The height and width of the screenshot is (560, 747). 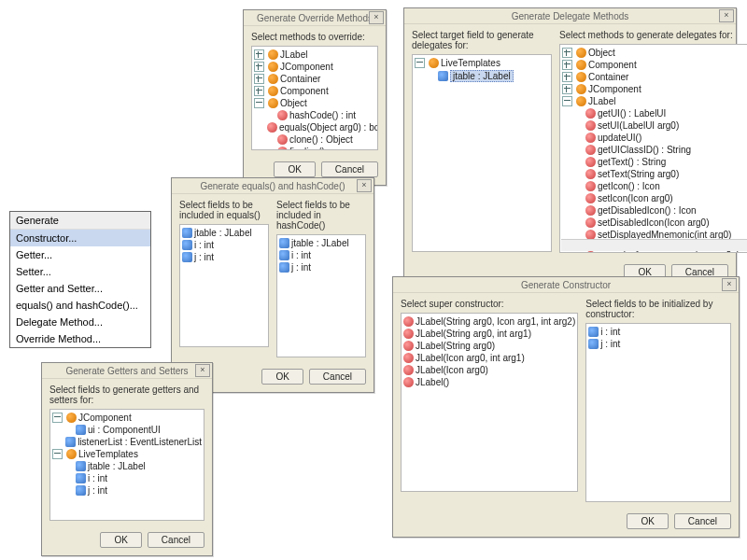 What do you see at coordinates (127, 478) in the screenshot?
I see `tree-node: i : int` at bounding box center [127, 478].